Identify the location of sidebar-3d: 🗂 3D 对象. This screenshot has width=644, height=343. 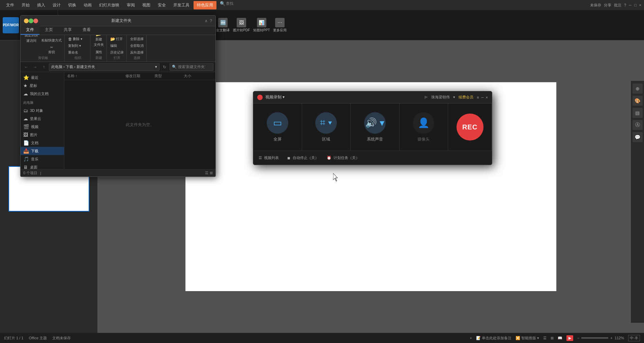
(42, 111).